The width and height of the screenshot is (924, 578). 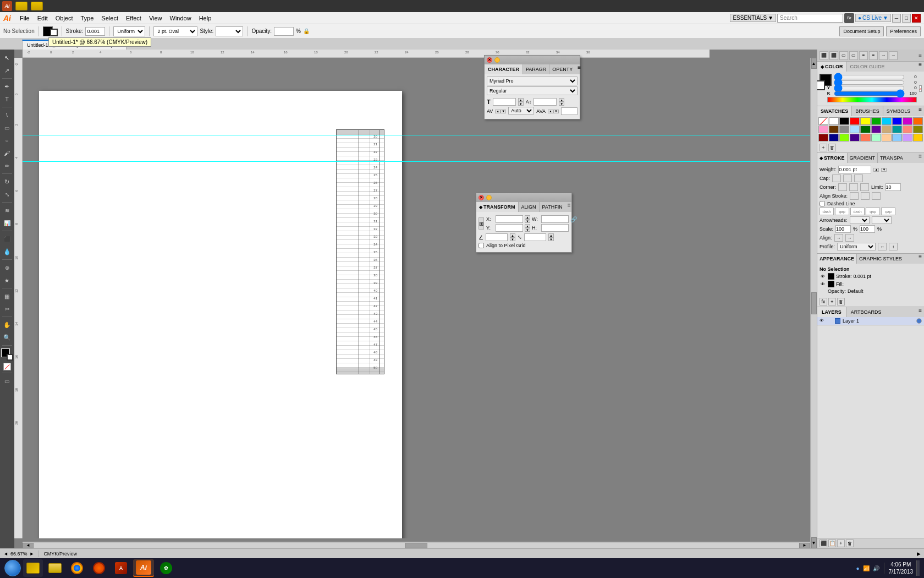 I want to click on gradient-tab: GRADIENT, so click(x=863, y=158).